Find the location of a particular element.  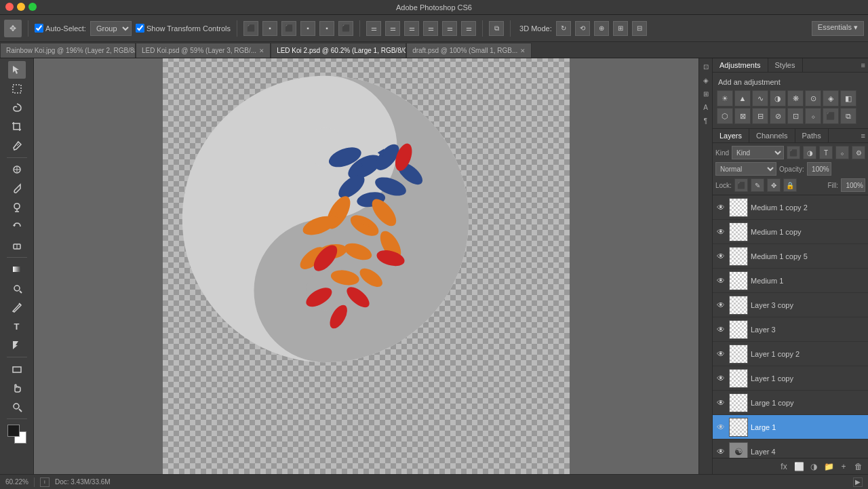

gradmap-icon: ⬛ is located at coordinates (831, 116).